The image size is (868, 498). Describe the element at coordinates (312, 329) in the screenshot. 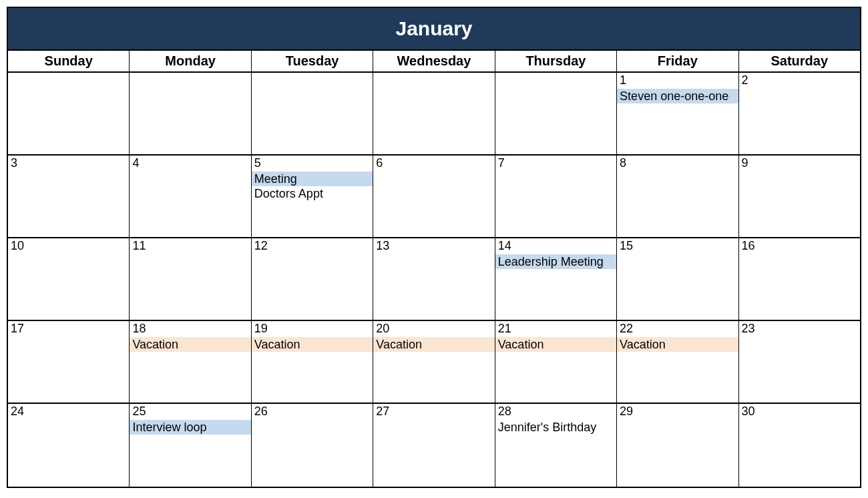

I see `day-number: 19` at that location.